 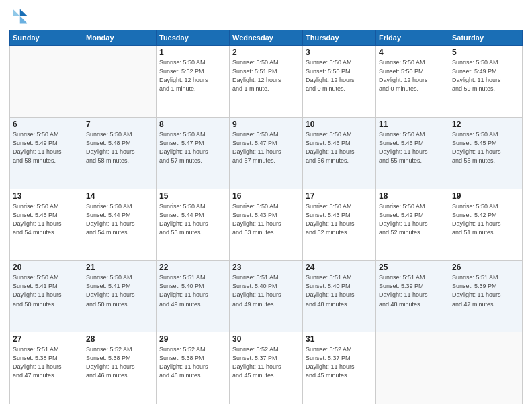 I want to click on day-number: 10, so click(x=339, y=124).